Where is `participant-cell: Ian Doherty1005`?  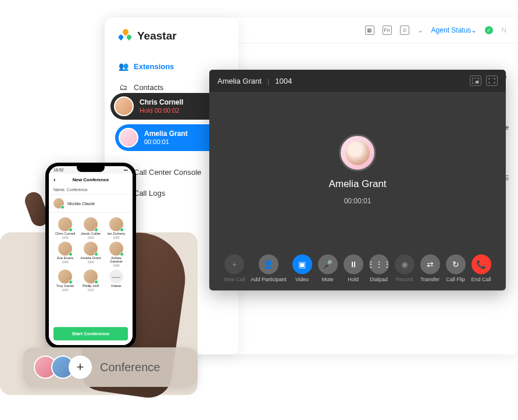
participant-cell: Ian Doherty1005 is located at coordinates (116, 228).